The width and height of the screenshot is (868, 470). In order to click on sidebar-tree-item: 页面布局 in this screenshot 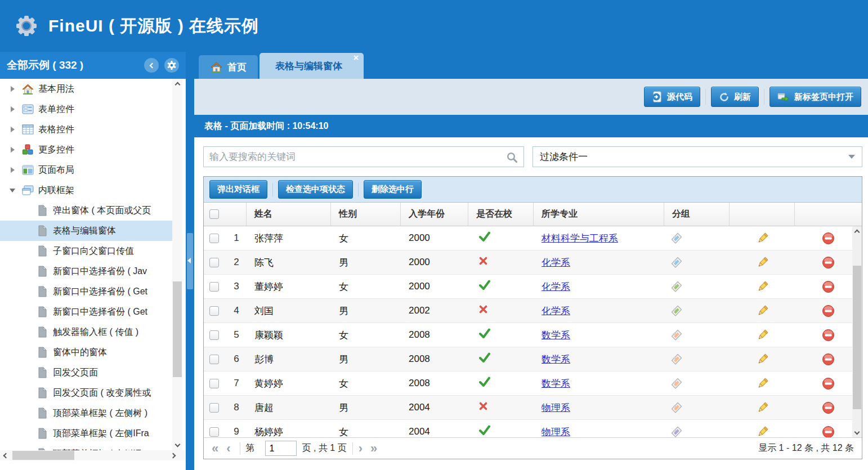, I will do `click(86, 170)`.